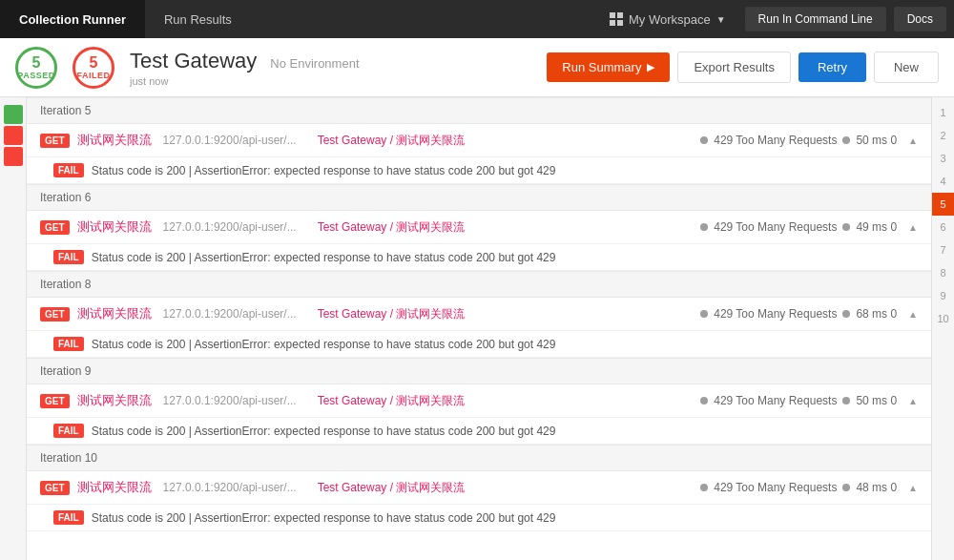 The width and height of the screenshot is (954, 560). I want to click on nav-workspace: My Workspace ▼, so click(668, 19).